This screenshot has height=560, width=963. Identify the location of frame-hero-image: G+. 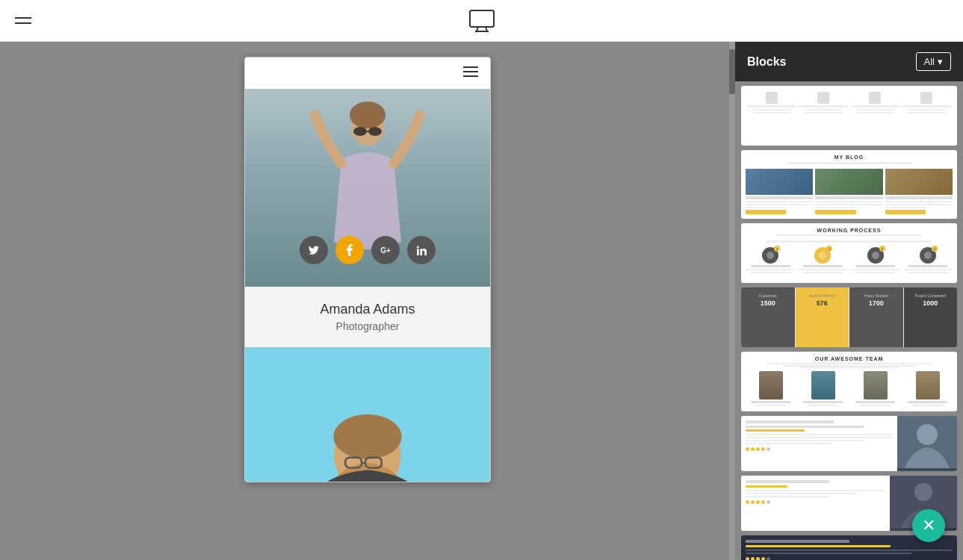
(368, 188).